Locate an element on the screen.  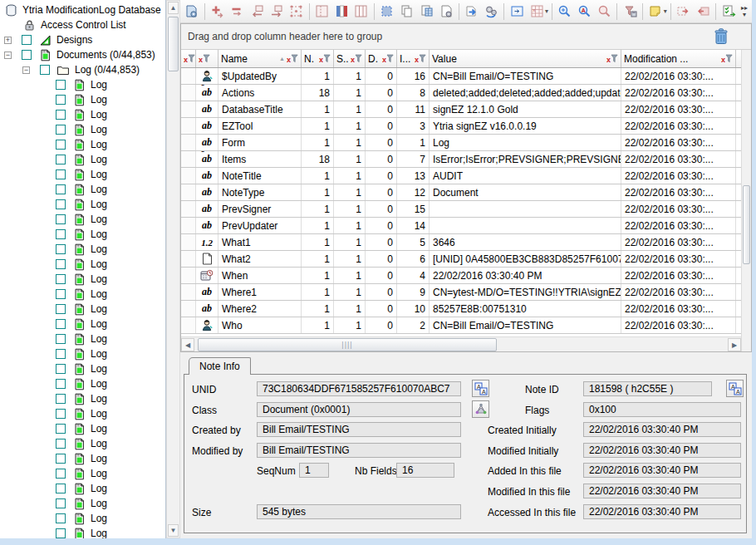
dropdown-caret-icon: ▾ is located at coordinates (665, 12).